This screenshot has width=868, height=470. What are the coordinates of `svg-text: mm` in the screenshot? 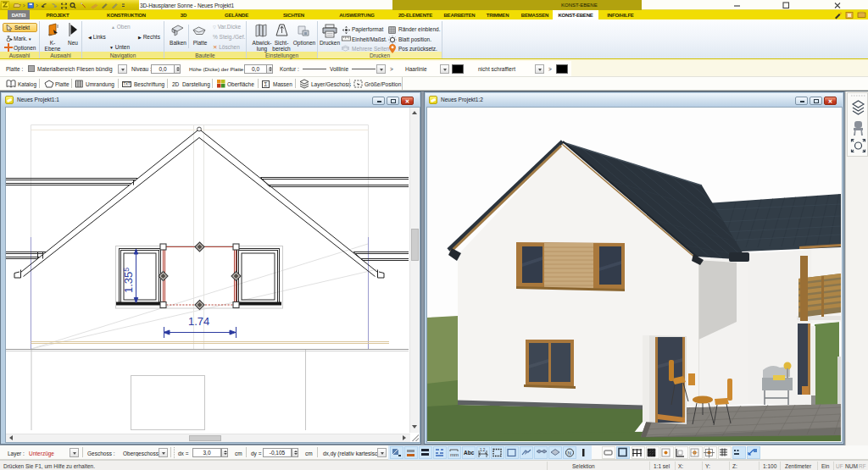 It's located at (454, 455).